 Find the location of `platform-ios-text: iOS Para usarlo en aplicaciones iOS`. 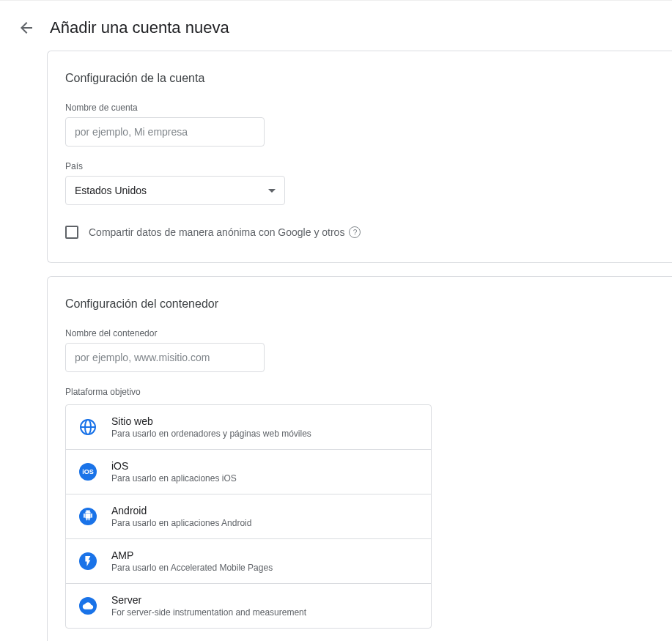

platform-ios-text: iOS Para usarlo en aplicaciones iOS is located at coordinates (174, 472).